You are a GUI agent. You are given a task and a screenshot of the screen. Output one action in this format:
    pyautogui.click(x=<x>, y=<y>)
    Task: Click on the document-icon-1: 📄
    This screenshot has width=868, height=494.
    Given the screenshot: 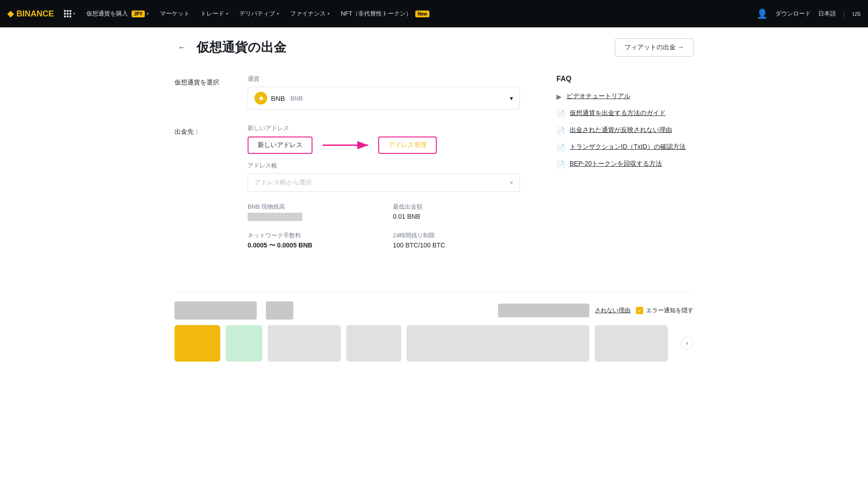 What is the action you would take?
    pyautogui.click(x=561, y=114)
    